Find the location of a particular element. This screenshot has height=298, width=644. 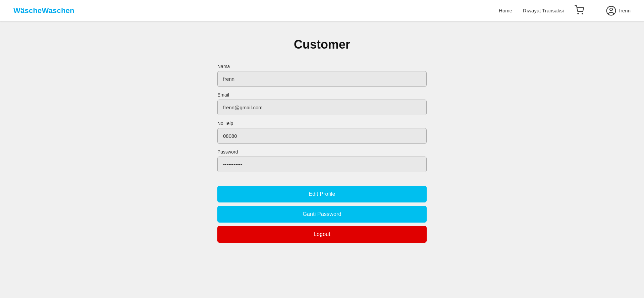

name-input is located at coordinates (322, 79).